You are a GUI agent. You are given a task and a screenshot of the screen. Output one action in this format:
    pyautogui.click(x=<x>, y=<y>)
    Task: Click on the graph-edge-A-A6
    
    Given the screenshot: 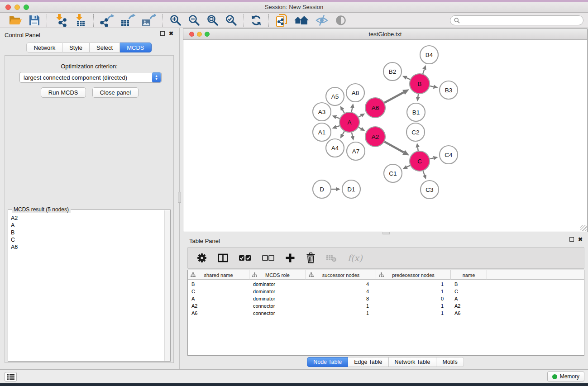 What is the action you would take?
    pyautogui.click(x=360, y=117)
    